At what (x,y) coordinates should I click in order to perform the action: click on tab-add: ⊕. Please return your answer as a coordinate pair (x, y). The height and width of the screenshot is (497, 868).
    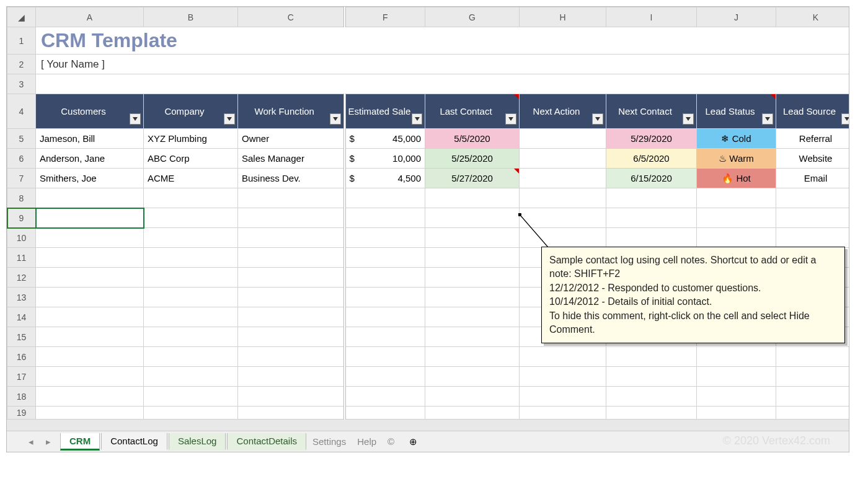
    Looking at the image, I should click on (413, 442).